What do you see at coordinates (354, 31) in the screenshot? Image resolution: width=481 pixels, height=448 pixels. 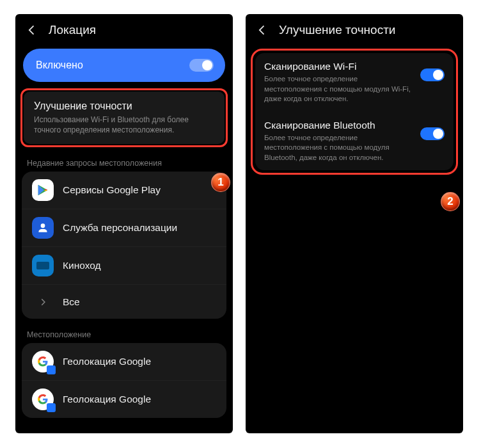 I see `header: Улучшение точности` at bounding box center [354, 31].